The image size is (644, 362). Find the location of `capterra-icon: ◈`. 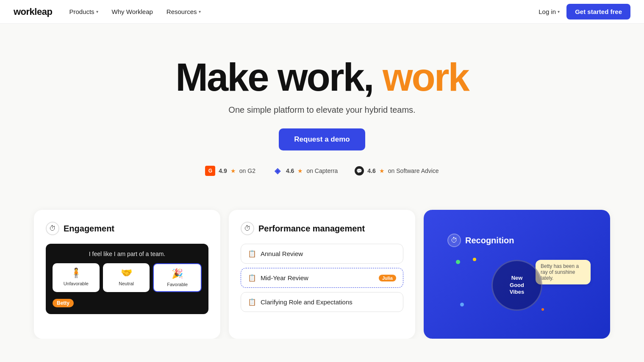

capterra-icon: ◈ is located at coordinates (278, 171).